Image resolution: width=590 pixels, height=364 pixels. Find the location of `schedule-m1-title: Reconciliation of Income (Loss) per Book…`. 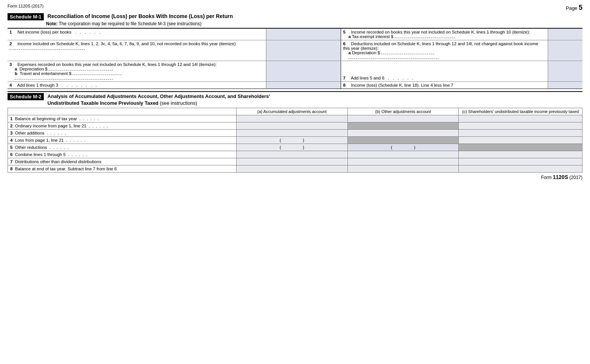

schedule-m1-title: Reconciliation of Income (Loss) per Book… is located at coordinates (140, 16).